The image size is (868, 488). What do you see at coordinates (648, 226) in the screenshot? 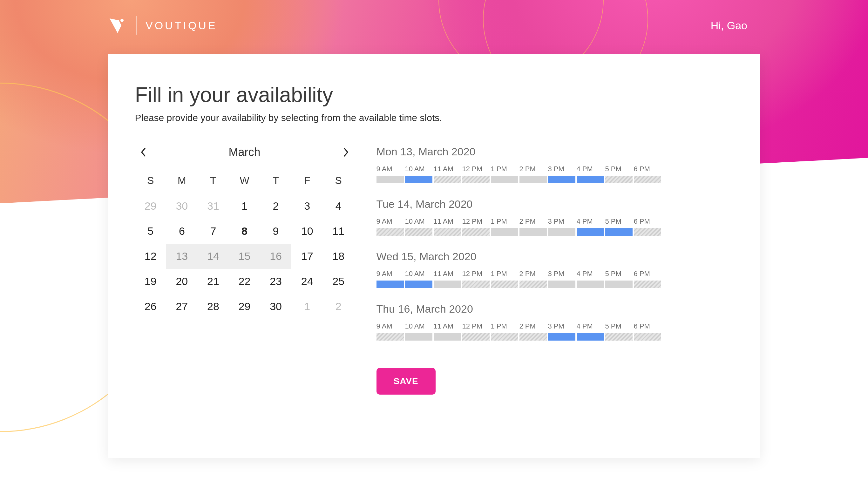
I see `hour-column: 6 PM` at bounding box center [648, 226].